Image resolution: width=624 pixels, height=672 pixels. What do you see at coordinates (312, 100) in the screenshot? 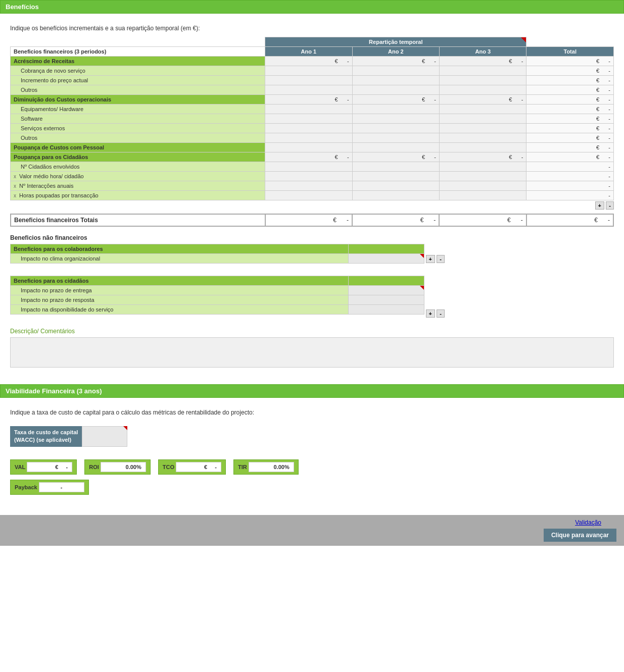
I see `table-row: Diminuição dos Custos operacionais € - €…` at bounding box center [312, 100].